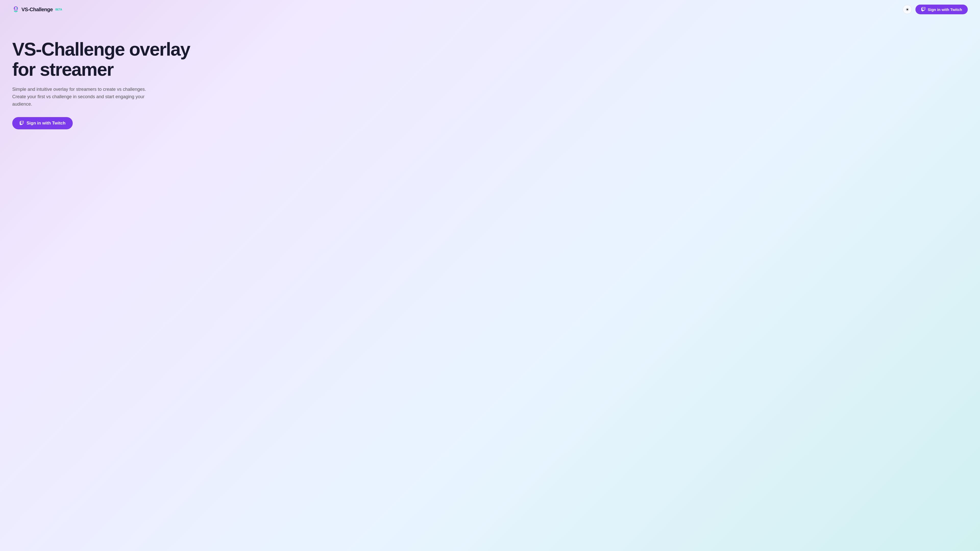 This screenshot has width=980, height=551. I want to click on sign-in-label-hero: Sign in with Twitch, so click(46, 123).